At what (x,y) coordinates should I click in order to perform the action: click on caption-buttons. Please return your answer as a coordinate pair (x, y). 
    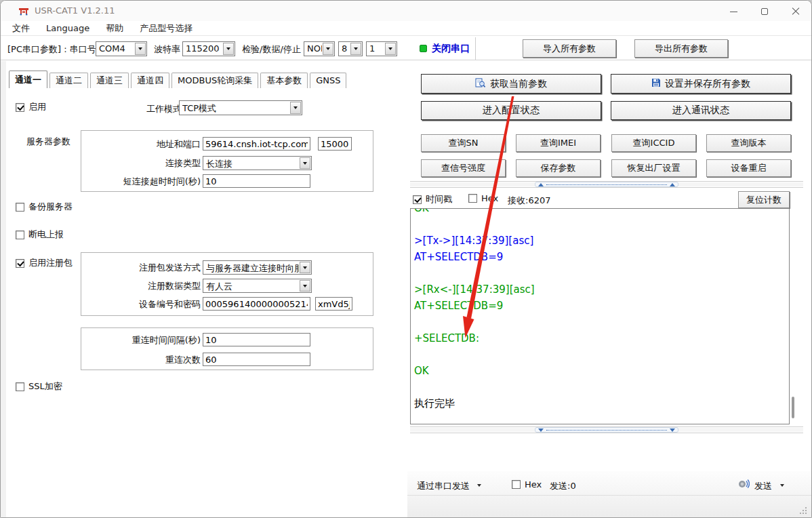
    Looking at the image, I should click on (765, 12).